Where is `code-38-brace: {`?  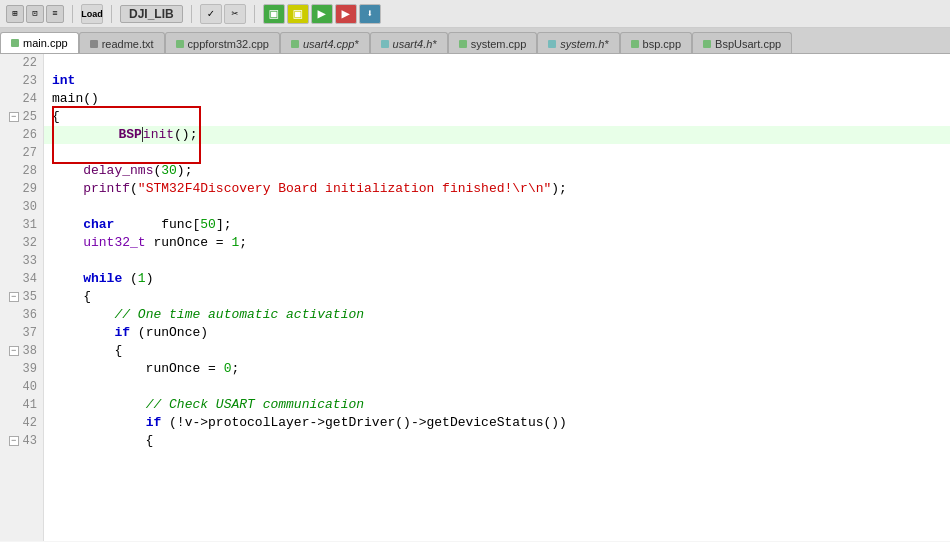 code-38-brace: { is located at coordinates (87, 351).